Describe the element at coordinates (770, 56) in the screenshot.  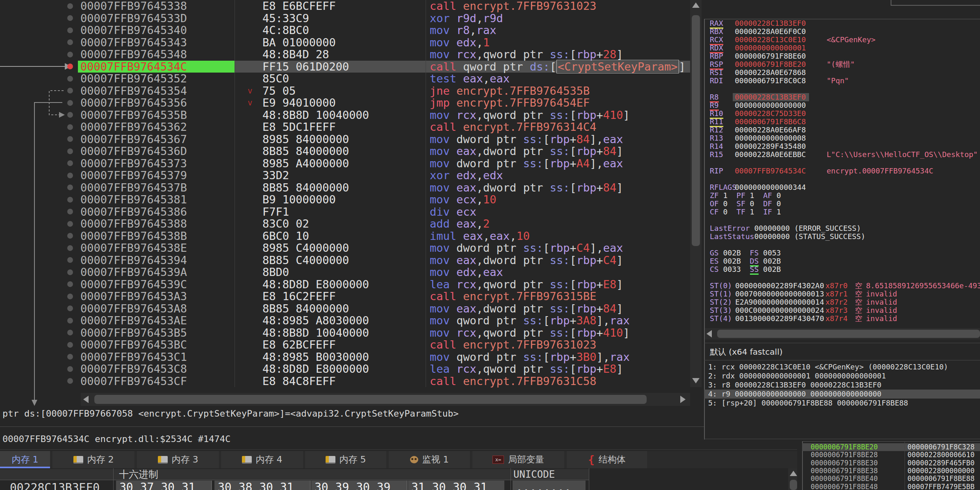
I see `register-value: 0000006791F8BE60` at that location.